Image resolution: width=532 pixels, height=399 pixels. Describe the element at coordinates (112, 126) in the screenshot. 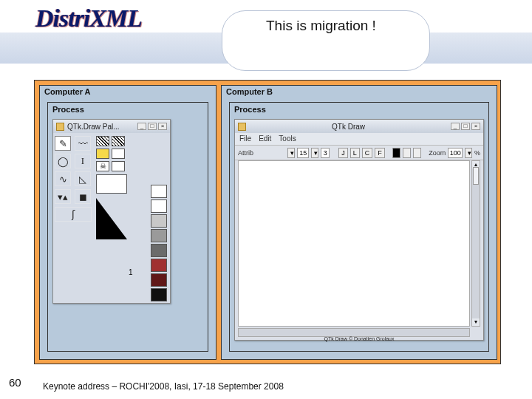

I see `palette-titlebar: QTk.Draw Pal... _ □ ×` at that location.